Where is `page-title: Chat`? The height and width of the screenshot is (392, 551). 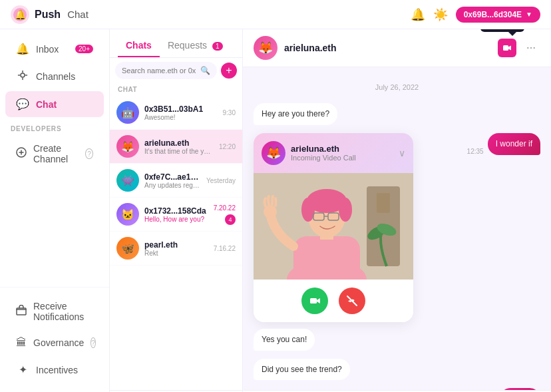 page-title: Chat is located at coordinates (78, 15).